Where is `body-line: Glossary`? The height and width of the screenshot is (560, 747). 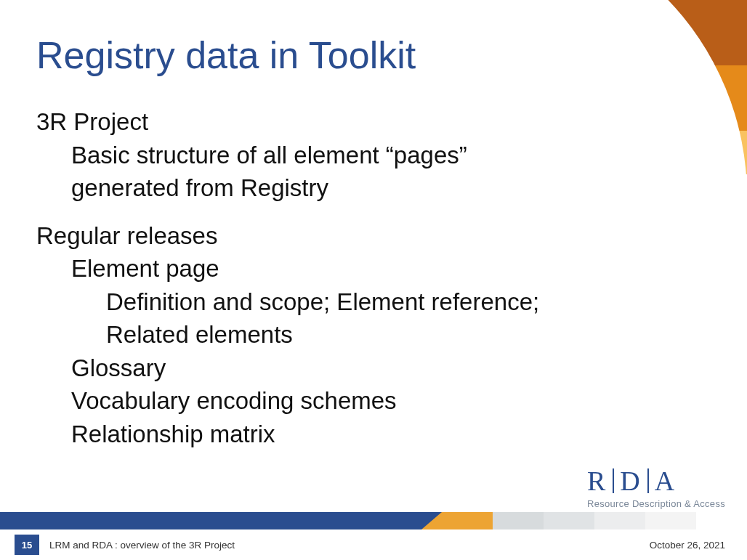
body-line: Glossary is located at coordinates (374, 368).